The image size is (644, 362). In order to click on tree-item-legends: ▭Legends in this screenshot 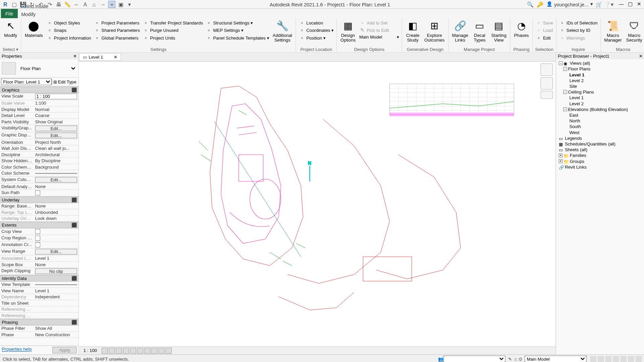, I will do `click(600, 138)`.